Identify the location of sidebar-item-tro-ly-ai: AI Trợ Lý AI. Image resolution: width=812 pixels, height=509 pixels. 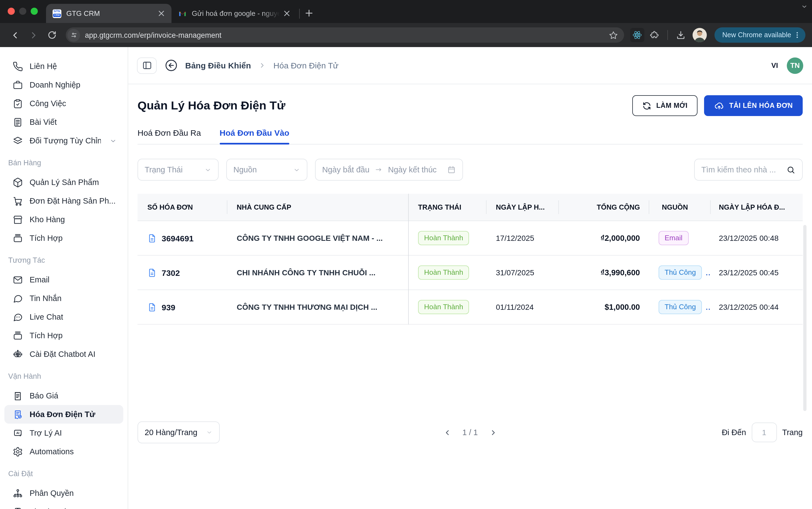
(64, 433).